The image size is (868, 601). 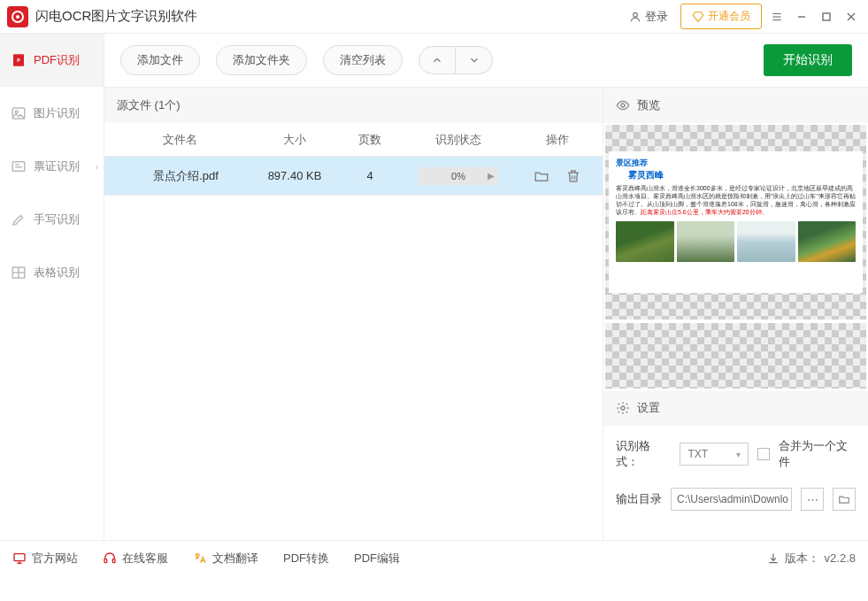 I want to click on col-pages: 页数, so click(x=370, y=140).